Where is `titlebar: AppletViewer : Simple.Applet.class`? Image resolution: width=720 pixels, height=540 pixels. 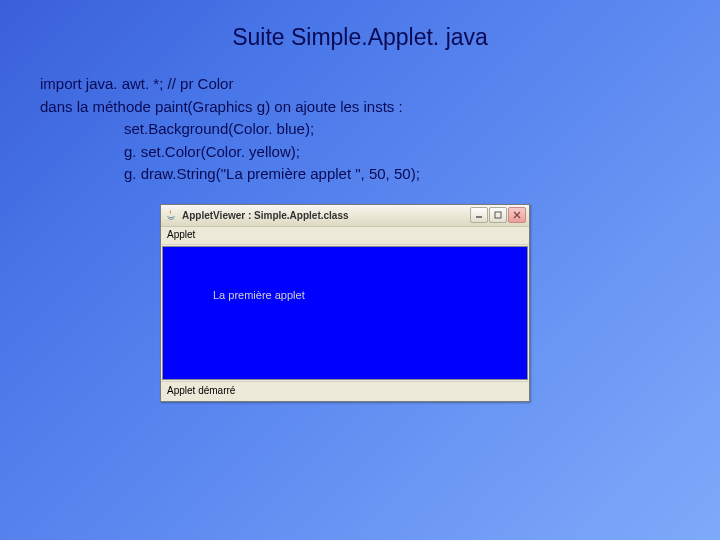 titlebar: AppletViewer : Simple.Applet.class is located at coordinates (345, 216).